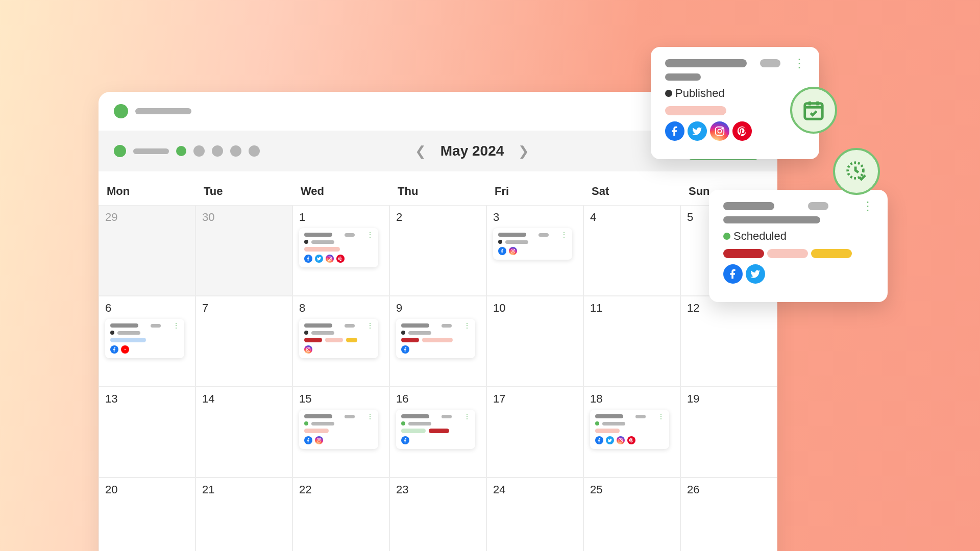 The width and height of the screenshot is (980, 551). What do you see at coordinates (535, 341) in the screenshot?
I see `calendar-cell: 10` at bounding box center [535, 341].